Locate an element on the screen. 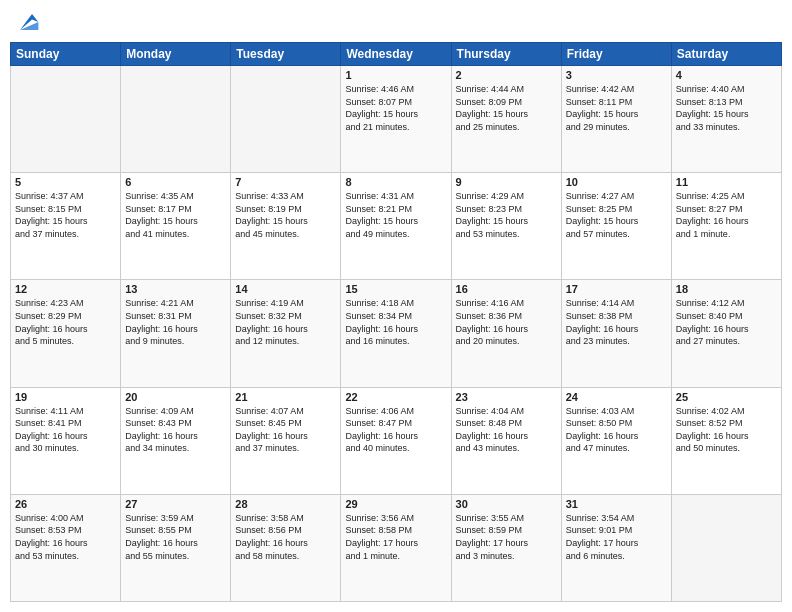 The height and width of the screenshot is (612, 792). logo-icon is located at coordinates (28, 22).